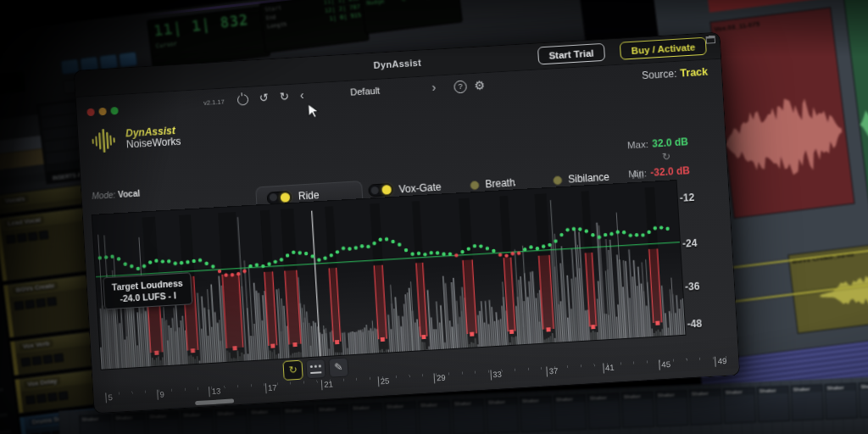 This screenshot has height=434, width=868. What do you see at coordinates (13, 85) in the screenshot?
I see `mini-counter-display` at bounding box center [13, 85].